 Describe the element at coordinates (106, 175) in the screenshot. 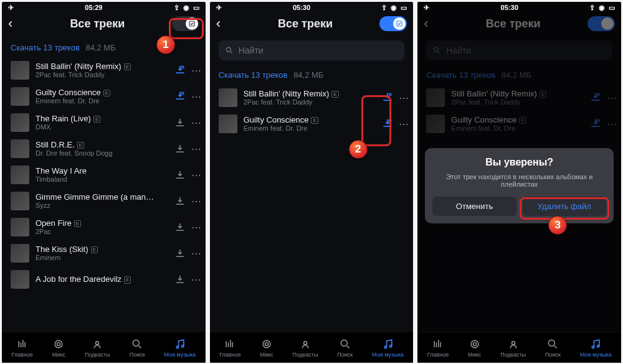

I see `track-row: The Way I AreTimbaland⋯` at that location.